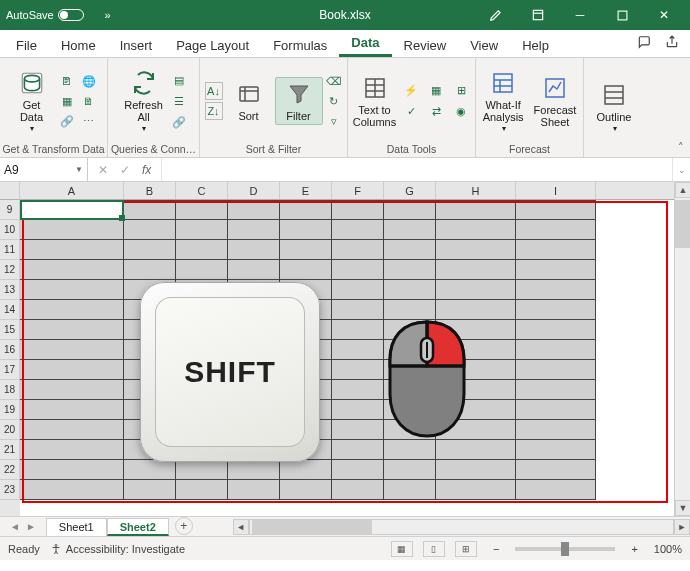 Image resolution: width=690 pixels, height=571 pixels. Describe the element at coordinates (10, 390) in the screenshot. I see `row-head-18: 18` at that location.